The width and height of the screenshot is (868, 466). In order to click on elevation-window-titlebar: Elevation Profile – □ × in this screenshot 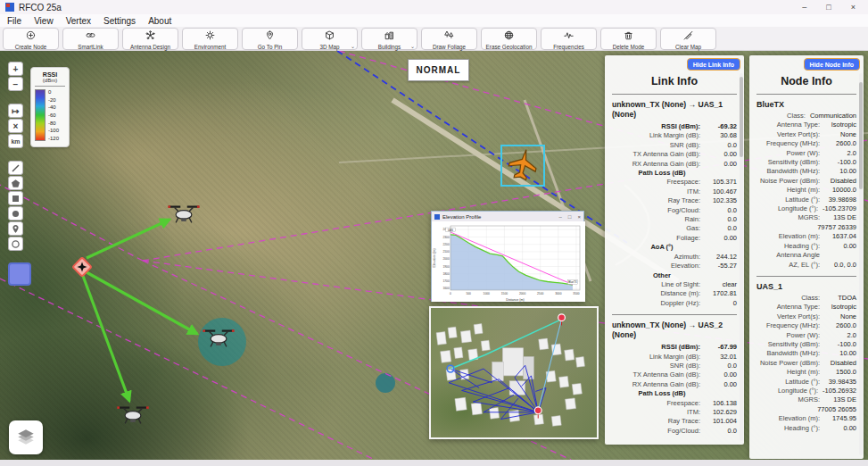, I will do `click(508, 216)`.